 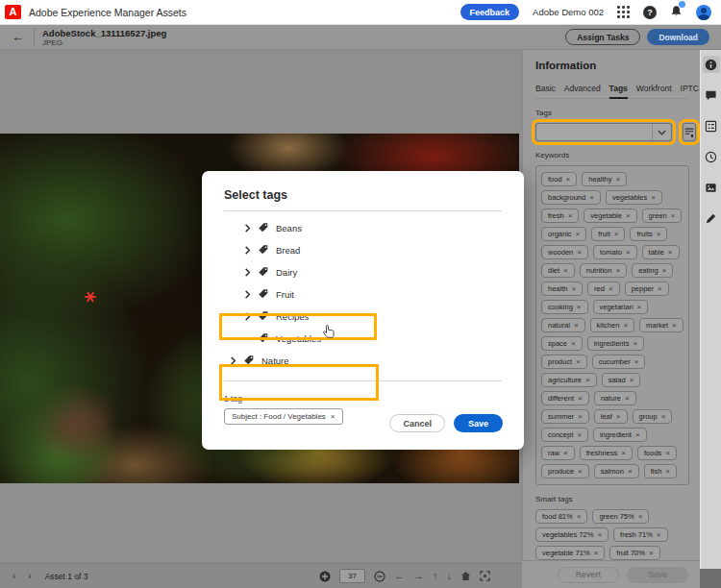 What do you see at coordinates (604, 133) in the screenshot?
I see `tags-combobox` at bounding box center [604, 133].